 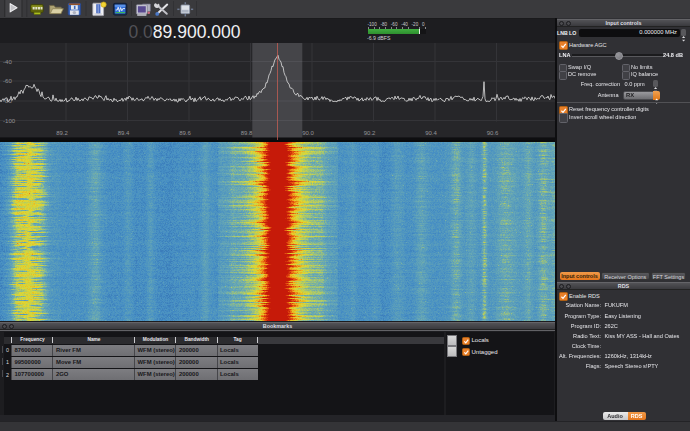 I want to click on svg-text: -60, so click(x=8, y=80).